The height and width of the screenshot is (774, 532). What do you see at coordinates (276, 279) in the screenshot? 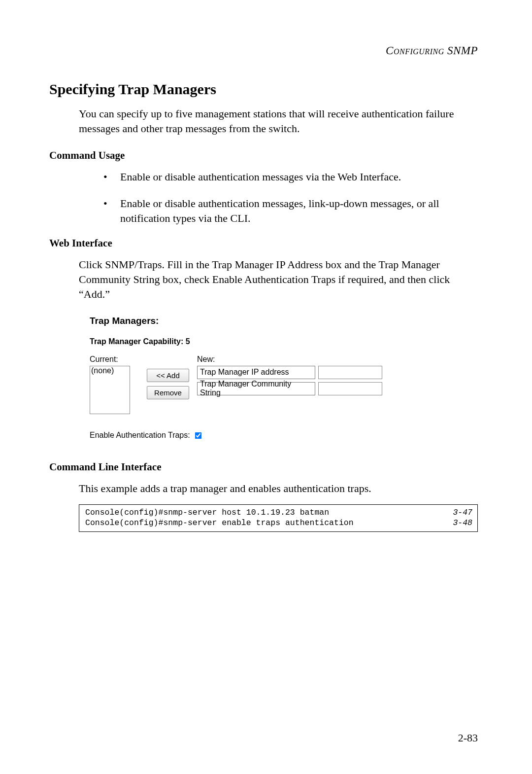
I see `web-interface-body: Click SNMP/Traps. Fill in the Trap Manag…` at bounding box center [276, 279].